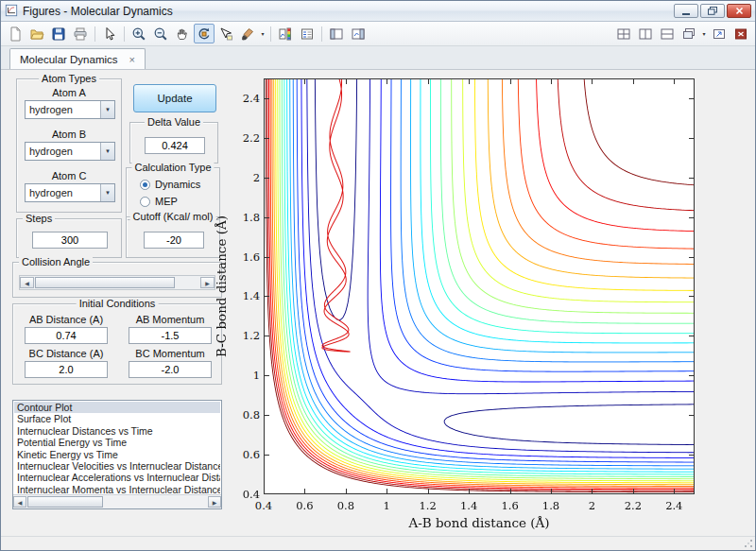 The image size is (756, 551). Describe the element at coordinates (161, 34) in the screenshot. I see `zoom-out-icon` at that location.